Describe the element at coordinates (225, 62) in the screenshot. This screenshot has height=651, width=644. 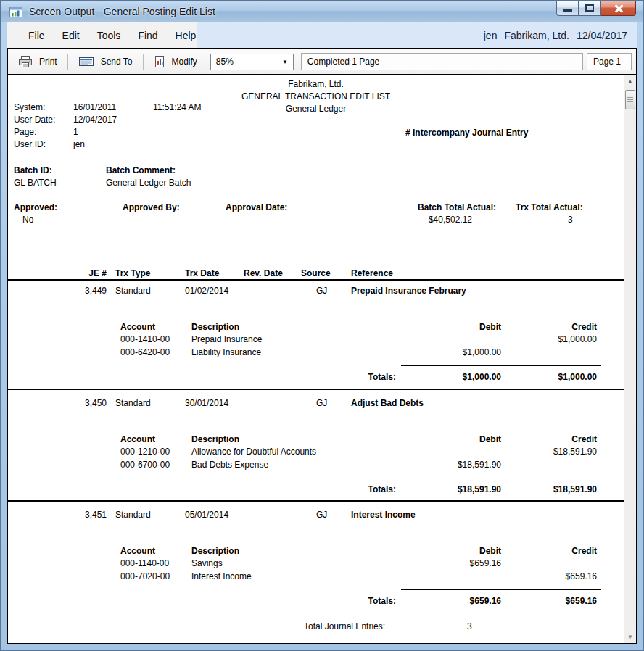
I see `zoom-value: 85%` at that location.